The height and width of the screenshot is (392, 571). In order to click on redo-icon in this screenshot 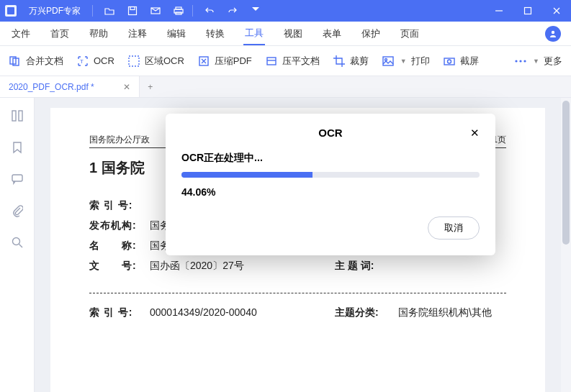, I will do `click(233, 11)`.